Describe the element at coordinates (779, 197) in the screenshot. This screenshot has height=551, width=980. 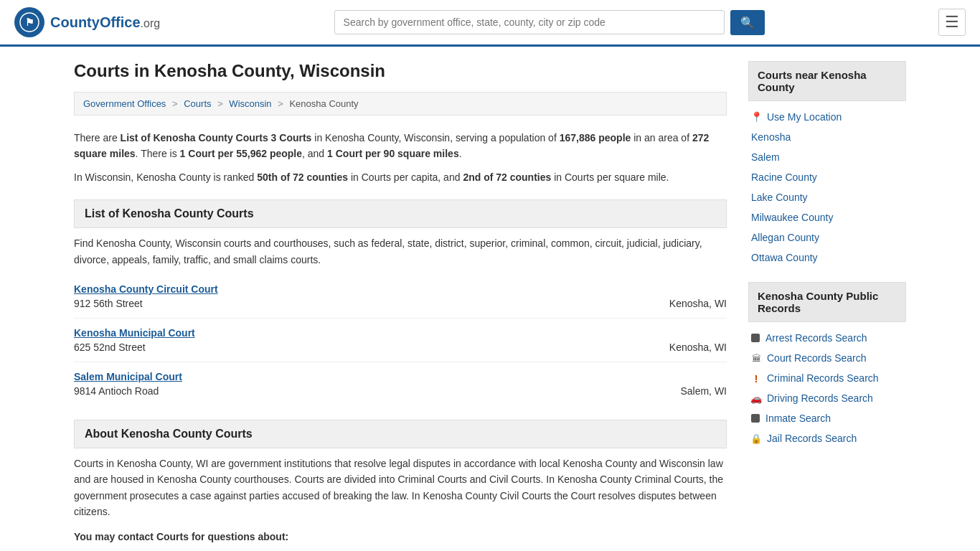
I see `sidebar-item-lake-label: Lake County` at that location.